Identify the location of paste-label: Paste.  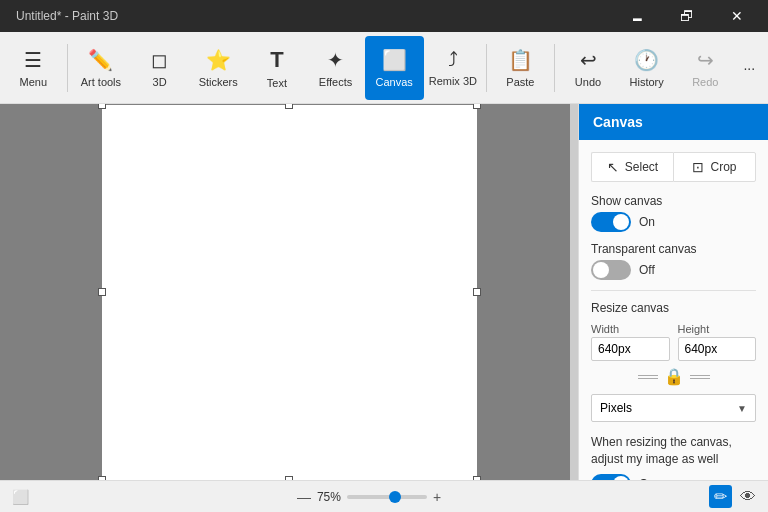
(520, 82).